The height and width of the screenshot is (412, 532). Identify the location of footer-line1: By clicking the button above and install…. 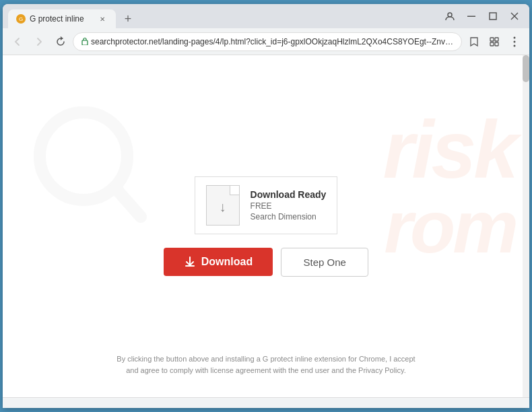
(265, 359).